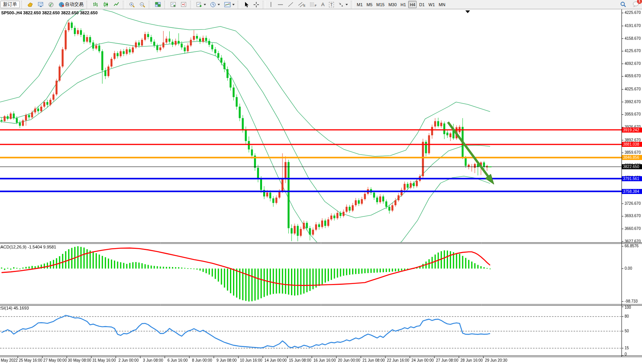 The height and width of the screenshot is (364, 642). What do you see at coordinates (51, 5) in the screenshot?
I see `signal-icon` at bounding box center [51, 5].